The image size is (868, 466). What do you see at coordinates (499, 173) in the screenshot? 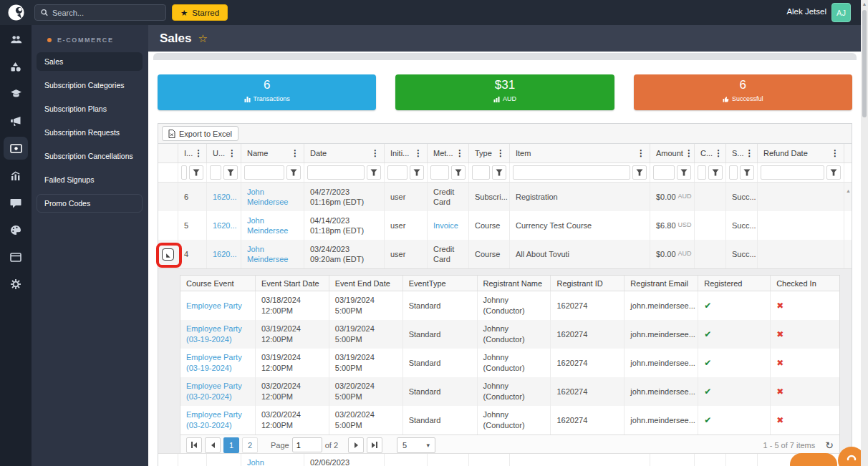
I see `filter-type-button` at bounding box center [499, 173].